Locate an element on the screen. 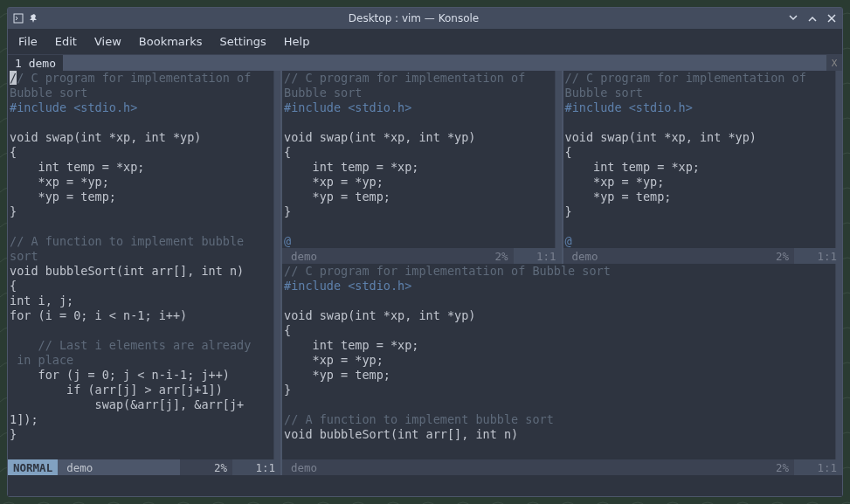 Image resolution: width=850 pixels, height=504 pixels. menu-edit: Edit is located at coordinates (66, 42).